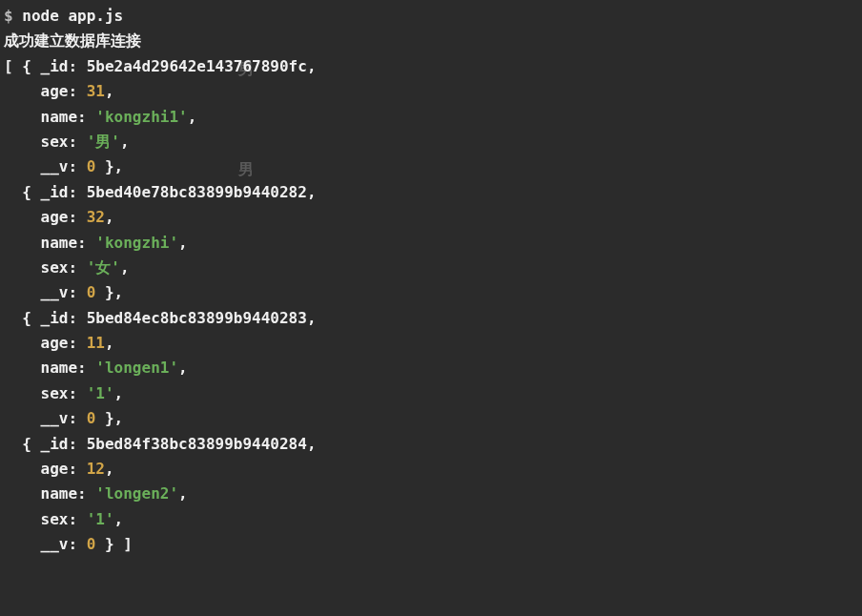 The image size is (862, 616). I want to click on record-sex-line: sex: '女',, so click(431, 268).